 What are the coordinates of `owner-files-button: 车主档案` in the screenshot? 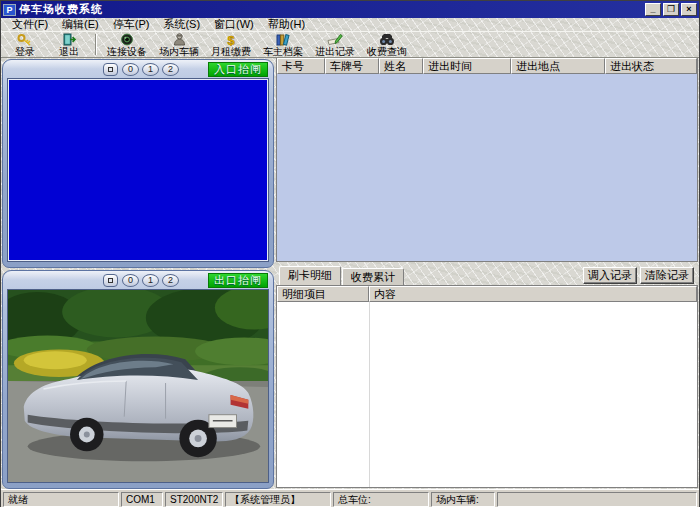 It's located at (283, 44).